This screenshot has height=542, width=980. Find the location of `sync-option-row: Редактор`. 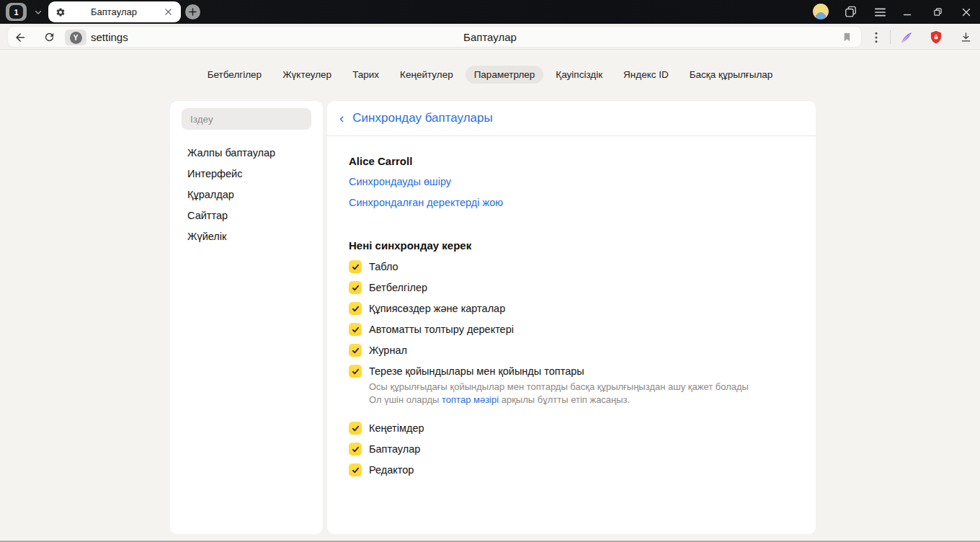

sync-option-row: Редактор is located at coordinates (571, 470).